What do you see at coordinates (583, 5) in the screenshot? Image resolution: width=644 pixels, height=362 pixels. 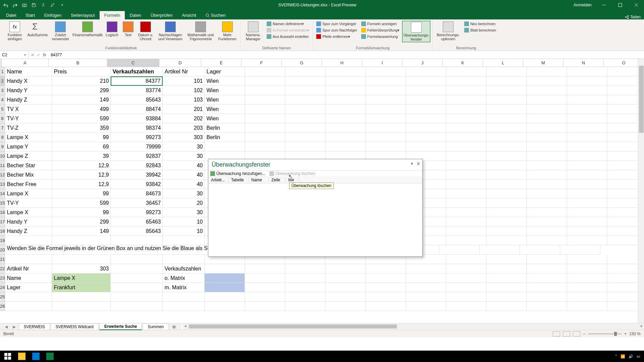 I see `signin-button: Anmelden` at bounding box center [583, 5].